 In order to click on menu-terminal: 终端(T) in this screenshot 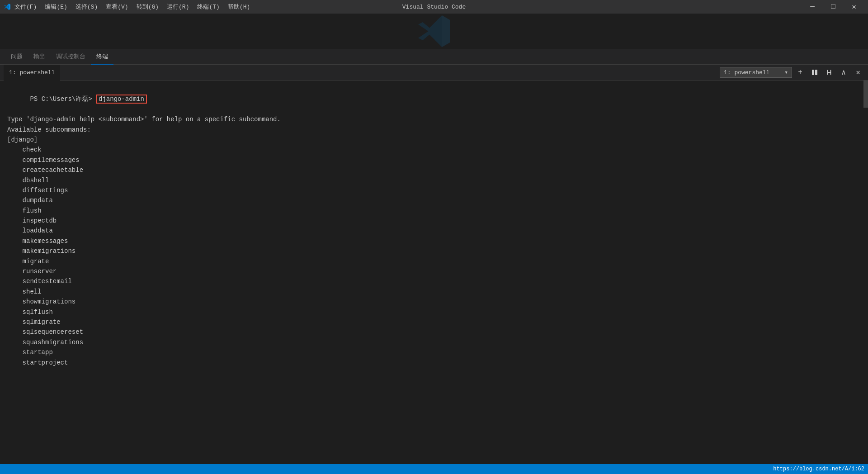, I will do `click(208, 7)`.